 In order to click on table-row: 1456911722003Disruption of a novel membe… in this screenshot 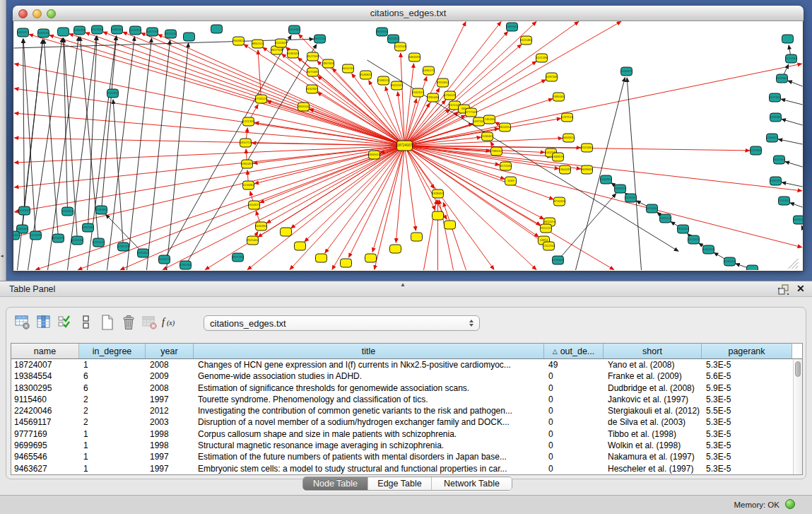, I will do `click(402, 422)`.